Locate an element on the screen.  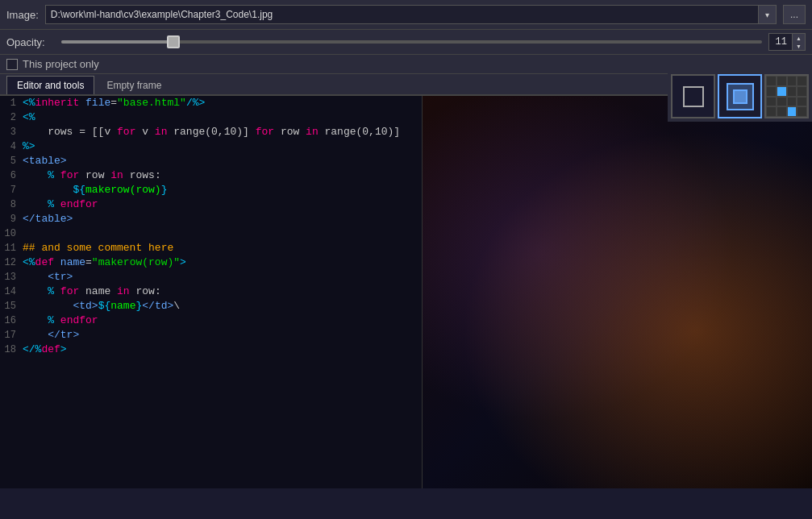
table-row: 4%> is located at coordinates (211, 147).